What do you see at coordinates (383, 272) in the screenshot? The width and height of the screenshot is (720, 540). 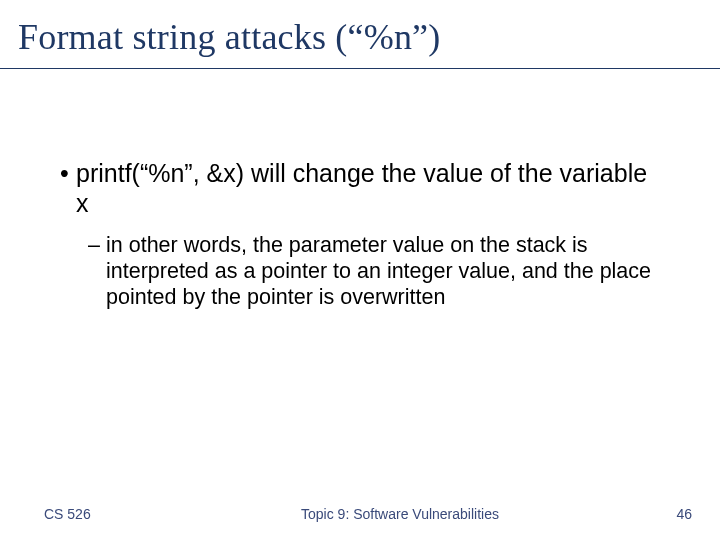 I see `bullet-l2-text: in other words, the parameter value on t…` at bounding box center [383, 272].